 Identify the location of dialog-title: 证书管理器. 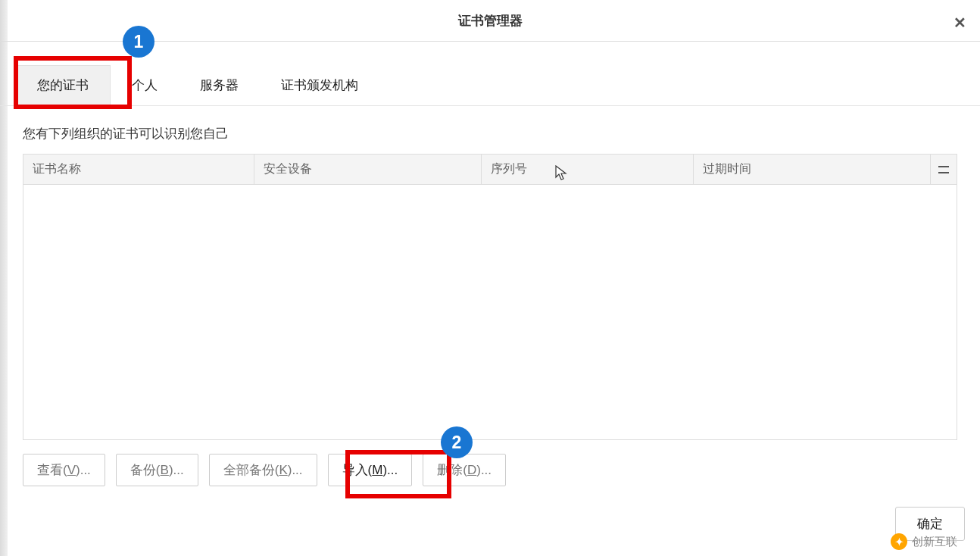
(491, 21).